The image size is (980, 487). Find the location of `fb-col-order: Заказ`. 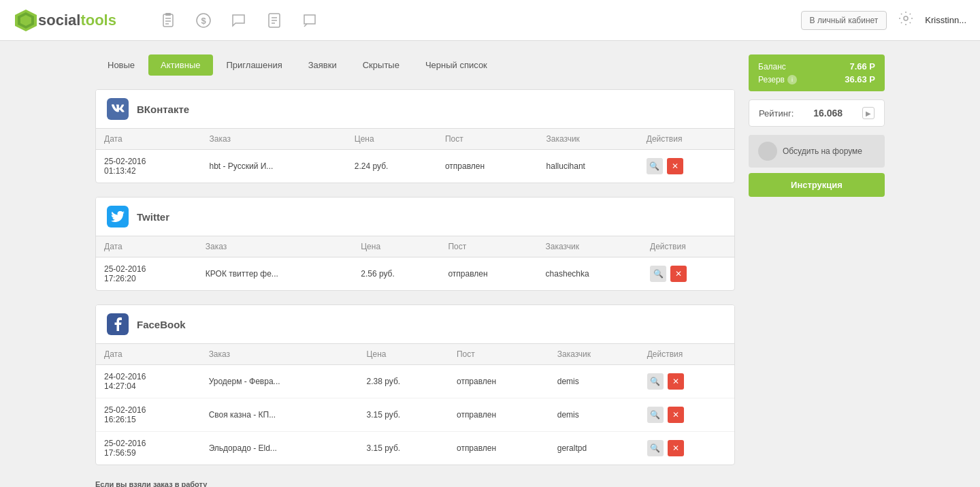

fb-col-order: Заказ is located at coordinates (280, 354).